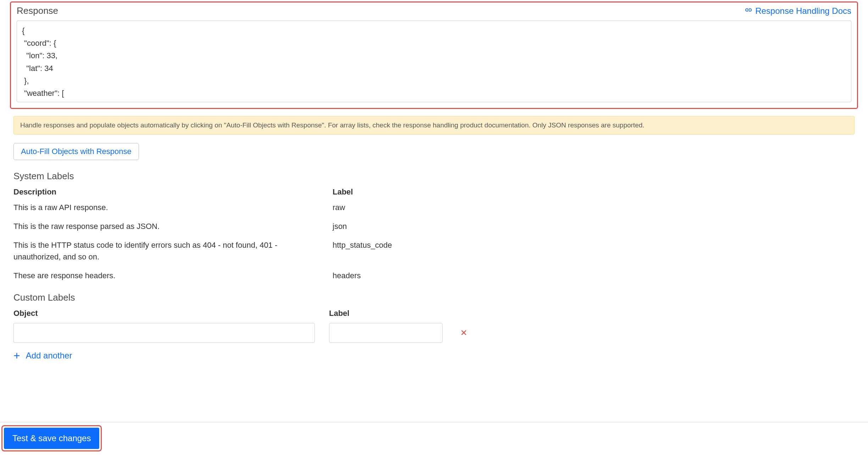 The width and height of the screenshot is (868, 455). I want to click on info-banner: Handle responses and populate objects au…, so click(434, 125).